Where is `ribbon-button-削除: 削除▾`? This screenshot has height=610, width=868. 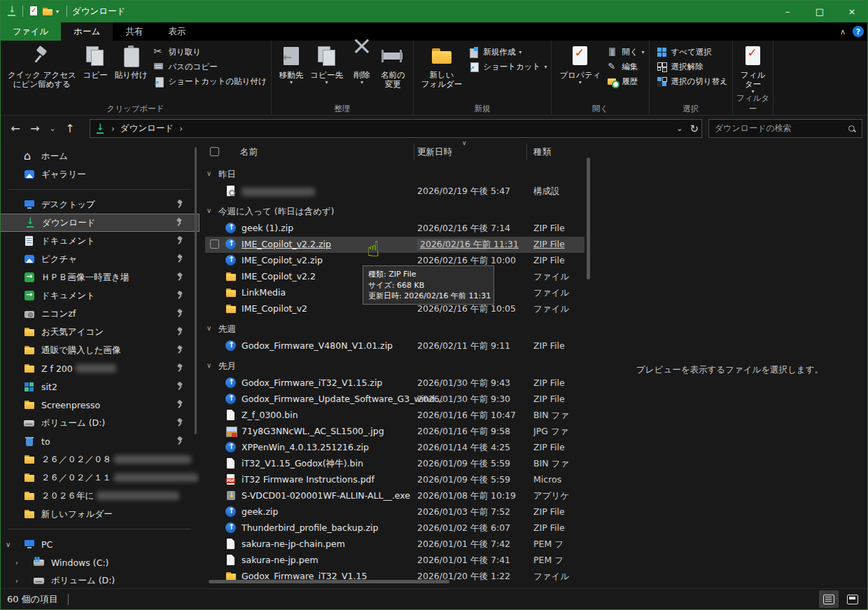 ribbon-button-削除: 削除▾ is located at coordinates (362, 64).